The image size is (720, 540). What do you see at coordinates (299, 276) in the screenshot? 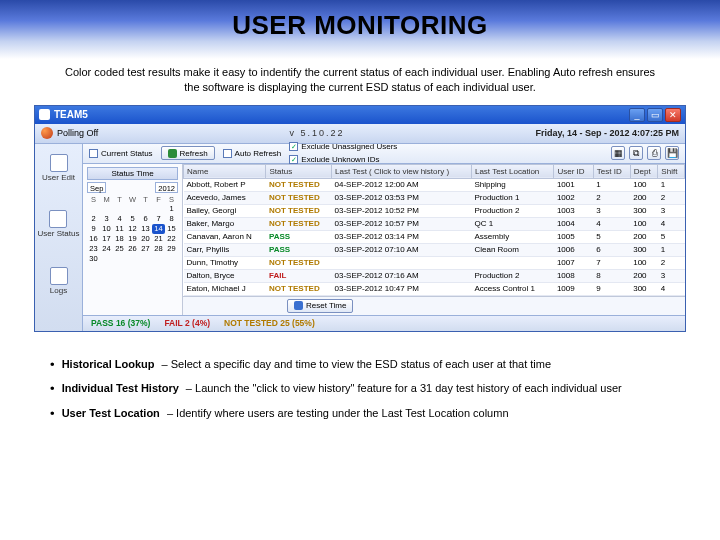
I see `table-cell: FAIL` at bounding box center [299, 276].